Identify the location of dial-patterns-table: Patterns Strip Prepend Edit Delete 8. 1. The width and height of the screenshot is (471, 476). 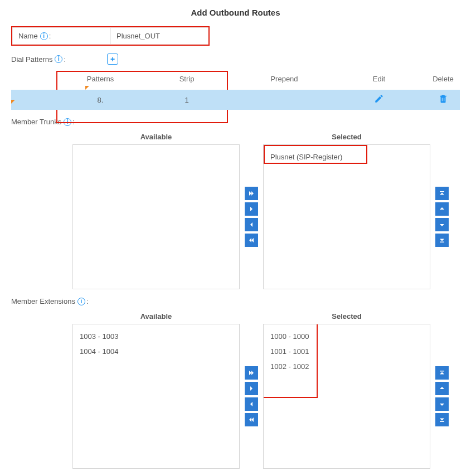
(235, 90).